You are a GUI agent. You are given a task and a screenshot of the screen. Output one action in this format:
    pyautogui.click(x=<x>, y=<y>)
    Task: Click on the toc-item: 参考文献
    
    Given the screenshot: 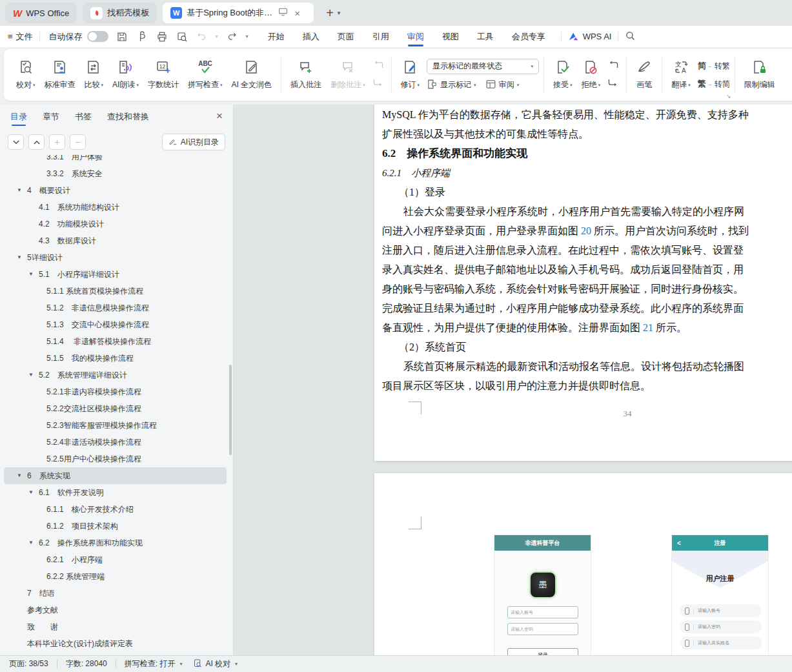 What is the action you would take?
    pyautogui.click(x=116, y=610)
    